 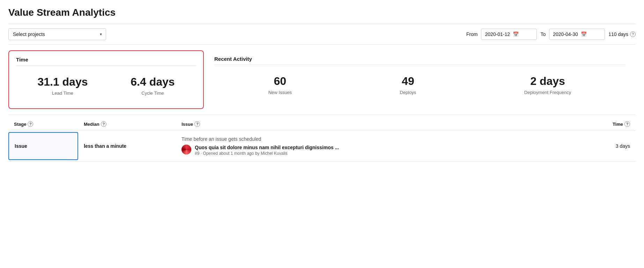 What do you see at coordinates (420, 80) in the screenshot?
I see `recent-activity-panel: Recent Activity 60 New Issues 49 Deploys…` at bounding box center [420, 80].